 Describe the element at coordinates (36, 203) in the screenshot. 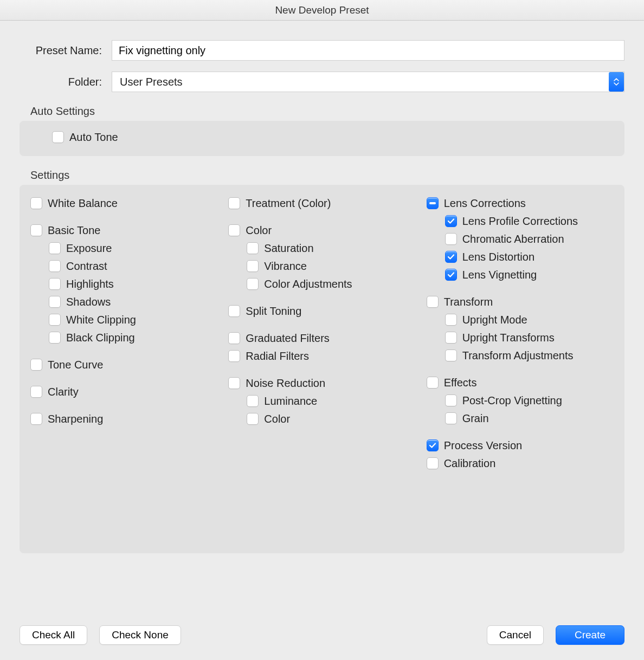

I see `white-balance-checkbox` at that location.